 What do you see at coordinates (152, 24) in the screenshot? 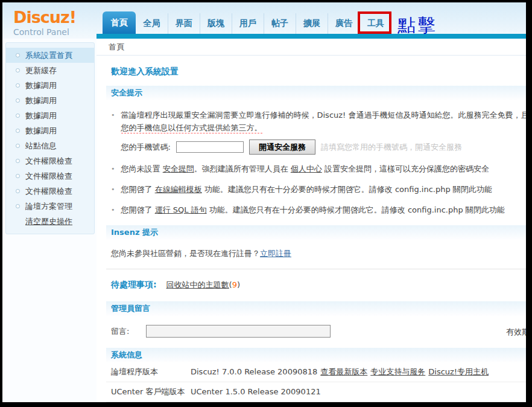
I see `tab-global: 全局` at bounding box center [152, 24].